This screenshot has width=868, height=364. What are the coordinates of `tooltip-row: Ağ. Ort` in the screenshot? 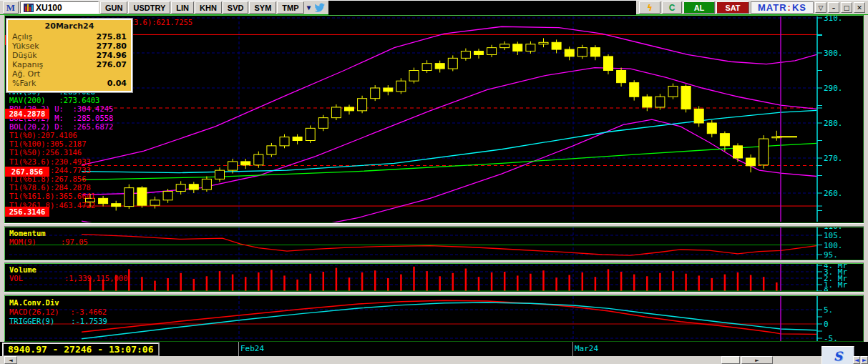 It's located at (69, 74).